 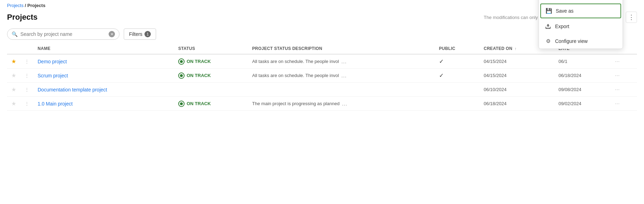 What do you see at coordinates (15, 34) in the screenshot?
I see `search-icon: 🔍` at bounding box center [15, 34].